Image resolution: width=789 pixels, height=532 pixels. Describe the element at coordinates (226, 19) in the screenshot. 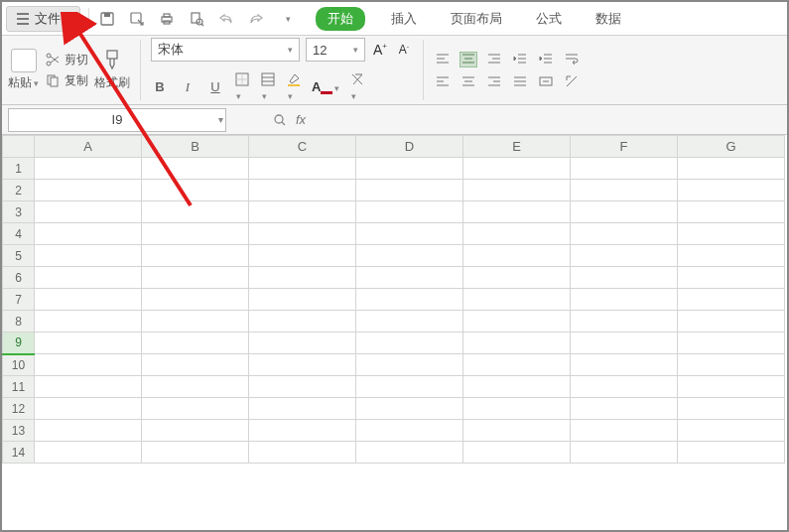

I see `undo-icon` at that location.